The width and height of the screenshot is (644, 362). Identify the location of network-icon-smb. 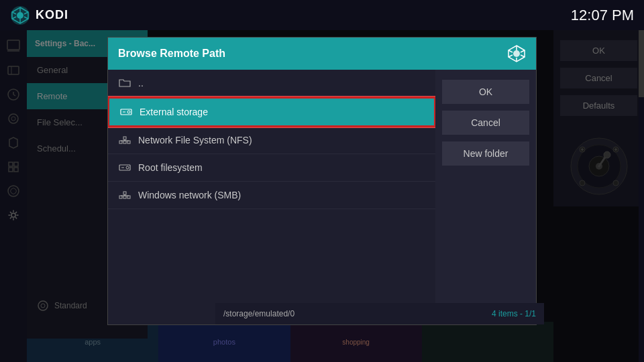
(125, 195).